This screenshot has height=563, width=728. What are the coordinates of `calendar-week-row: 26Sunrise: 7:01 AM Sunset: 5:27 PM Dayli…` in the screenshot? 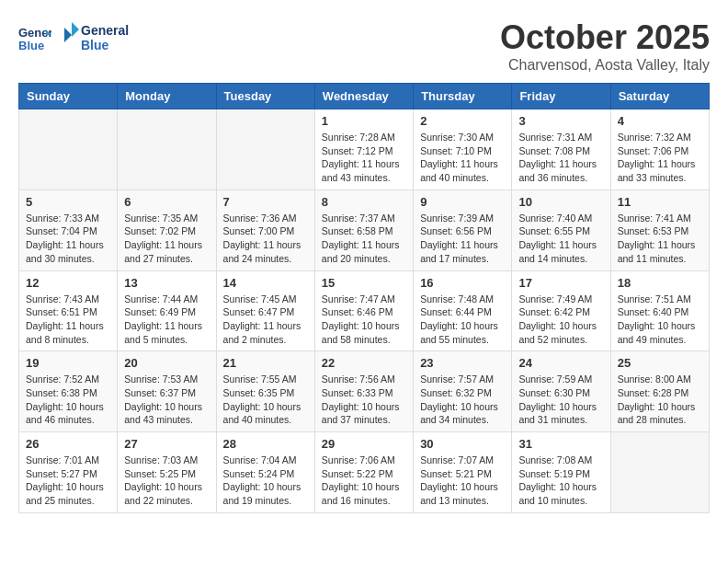 It's located at (364, 473).